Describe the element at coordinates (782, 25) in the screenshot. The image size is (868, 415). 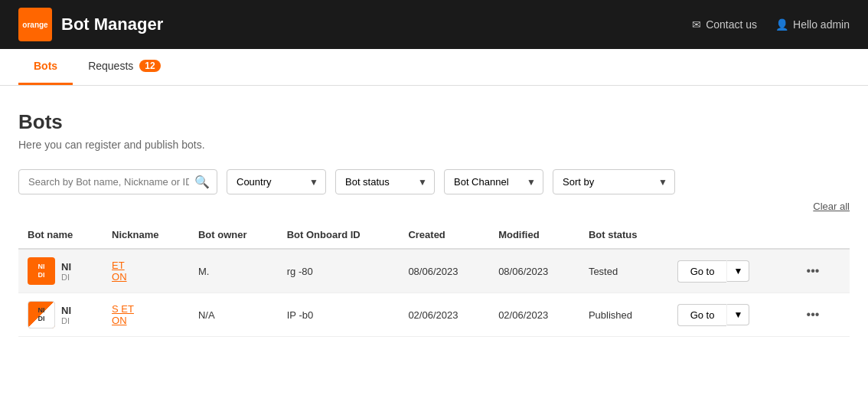
I see `user-icon: 👤` at that location.